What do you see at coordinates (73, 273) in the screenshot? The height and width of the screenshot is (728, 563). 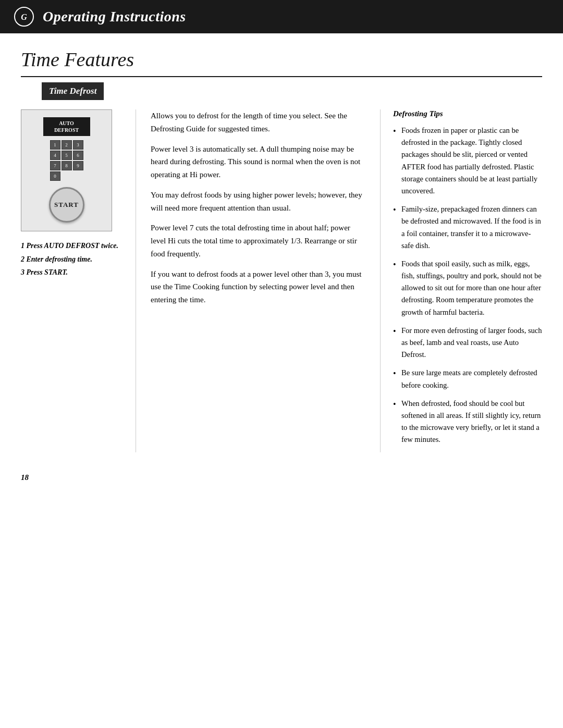 I see `step-3: 3 Press START.` at bounding box center [73, 273].